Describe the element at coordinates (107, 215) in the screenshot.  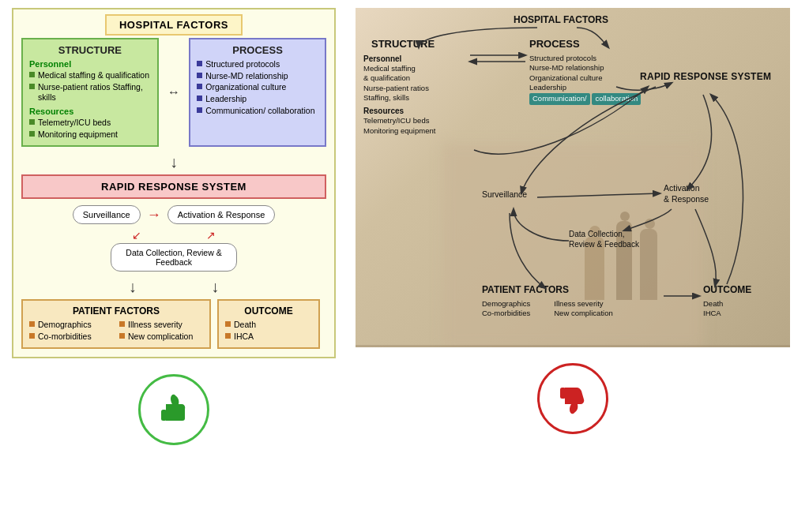
I see `surveillance-box: Surveillance` at that location.